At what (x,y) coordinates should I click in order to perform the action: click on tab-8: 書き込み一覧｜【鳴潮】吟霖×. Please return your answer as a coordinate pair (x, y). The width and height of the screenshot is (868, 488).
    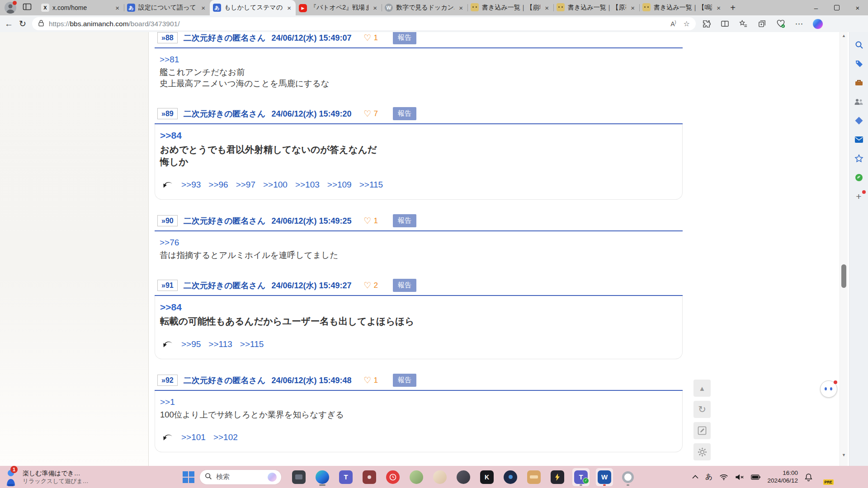
    Looking at the image, I should click on (682, 8).